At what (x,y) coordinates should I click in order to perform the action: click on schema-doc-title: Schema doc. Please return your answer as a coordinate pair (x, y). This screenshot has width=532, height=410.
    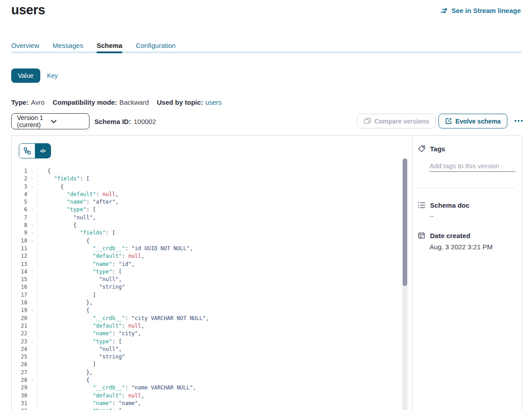
    Looking at the image, I should click on (450, 205).